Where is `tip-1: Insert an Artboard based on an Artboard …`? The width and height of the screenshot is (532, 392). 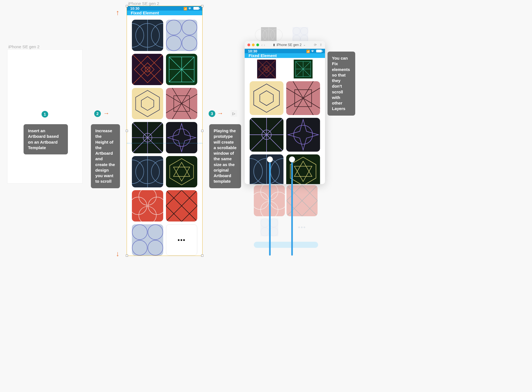
tip-1: Insert an Artboard based on an Artboard … is located at coordinates (46, 139).